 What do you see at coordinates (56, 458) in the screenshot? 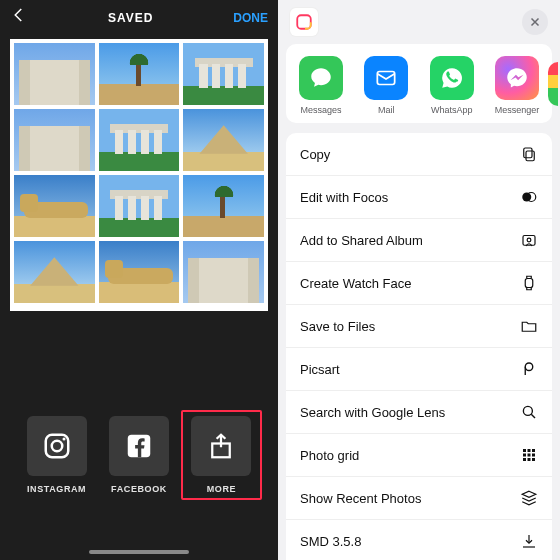
I see `share-instagram: INSTAGRAM` at bounding box center [56, 458].